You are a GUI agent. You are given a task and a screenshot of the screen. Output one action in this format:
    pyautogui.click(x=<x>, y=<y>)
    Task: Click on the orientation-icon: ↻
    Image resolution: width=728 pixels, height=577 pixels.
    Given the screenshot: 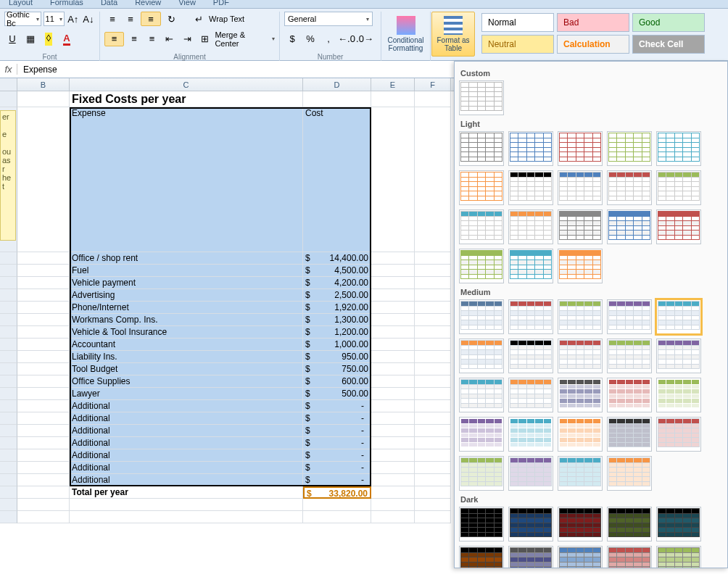 What is the action you would take?
    pyautogui.click(x=171, y=19)
    